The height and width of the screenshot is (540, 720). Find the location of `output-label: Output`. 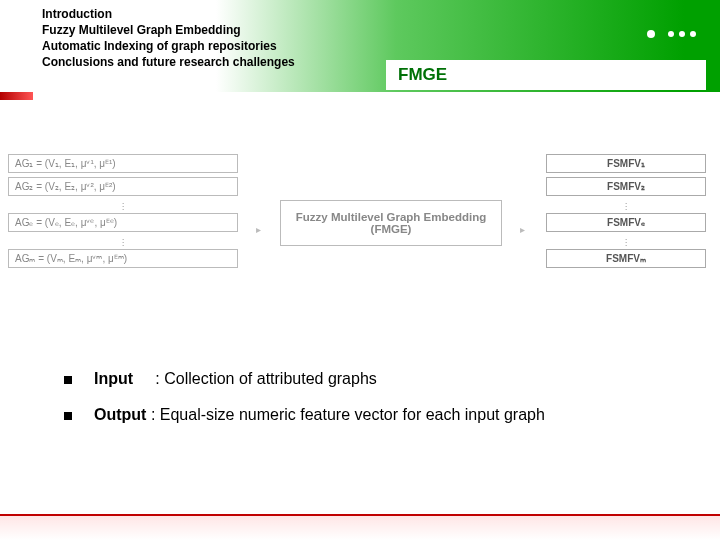

output-label: Output is located at coordinates (120, 414).